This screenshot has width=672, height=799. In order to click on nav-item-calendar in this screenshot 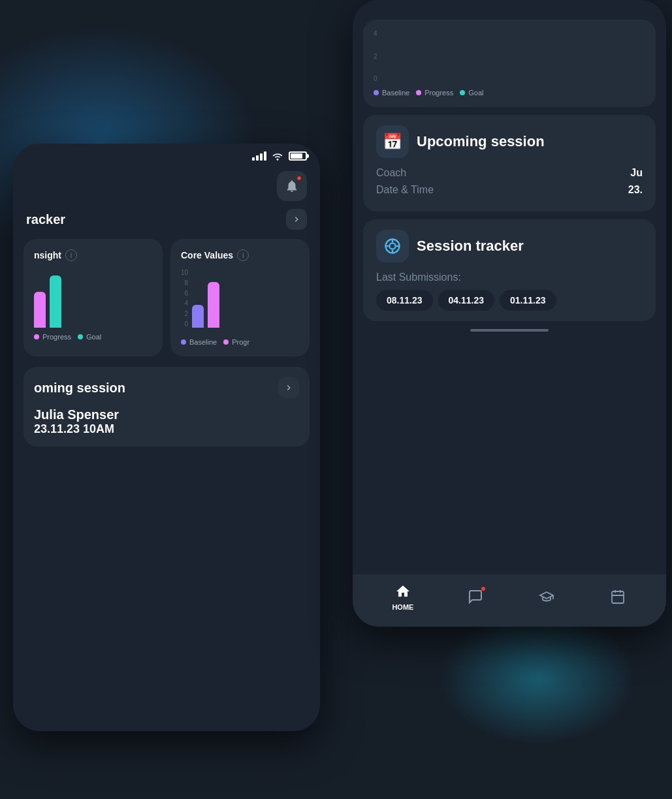, I will do `click(618, 597)`.